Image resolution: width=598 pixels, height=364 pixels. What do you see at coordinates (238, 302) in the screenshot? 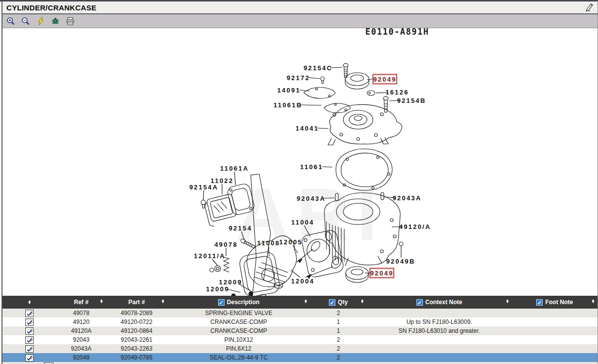
I see `column-header-description: ✓Description▴▾` at bounding box center [238, 302].